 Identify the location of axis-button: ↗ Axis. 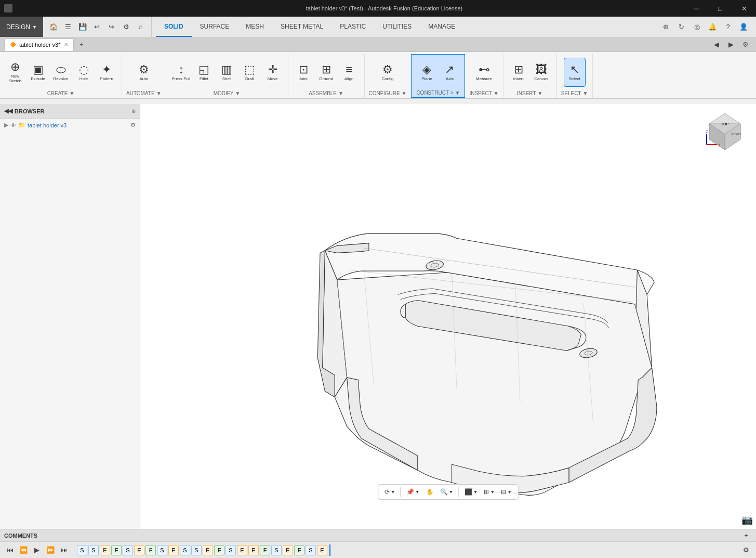
(449, 72).